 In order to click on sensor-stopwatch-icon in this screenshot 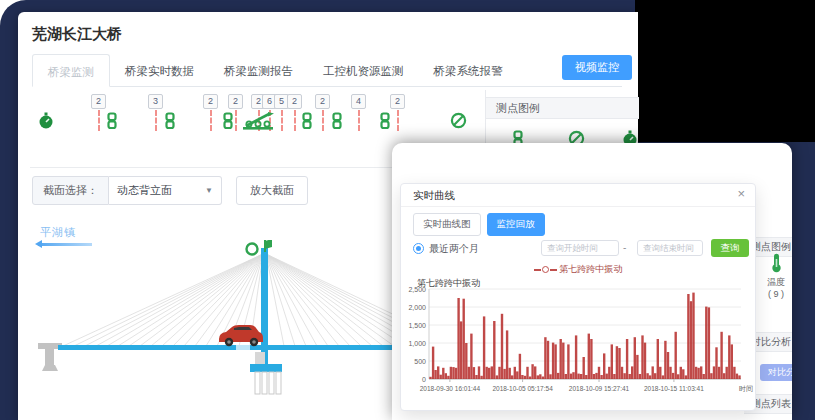, I will do `click(46, 123)`.